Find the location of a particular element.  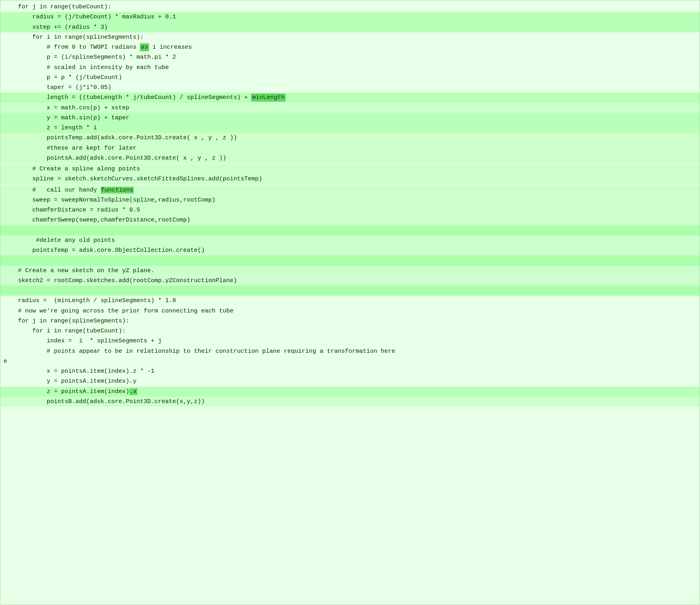

code-line: #these are kept for later is located at coordinates (350, 148).